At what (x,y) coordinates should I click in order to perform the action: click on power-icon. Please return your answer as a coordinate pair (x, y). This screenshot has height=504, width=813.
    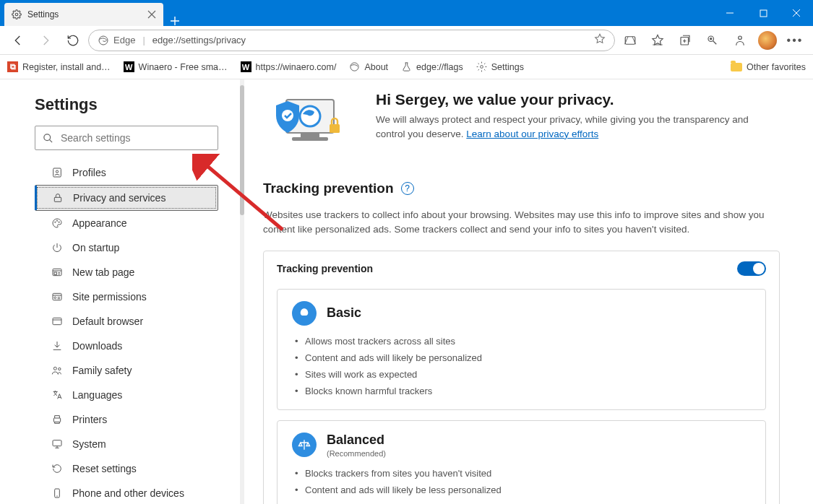
    Looking at the image, I should click on (57, 248).